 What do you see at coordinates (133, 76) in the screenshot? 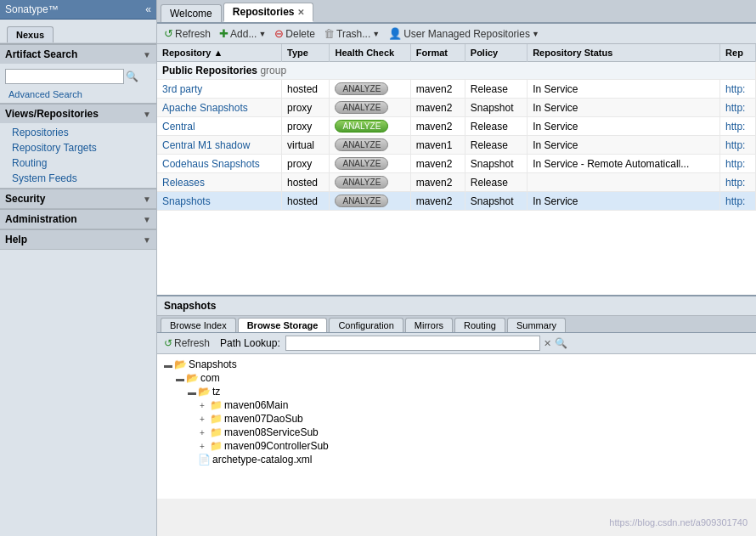
I see `search-icon: 🔍` at bounding box center [133, 76].